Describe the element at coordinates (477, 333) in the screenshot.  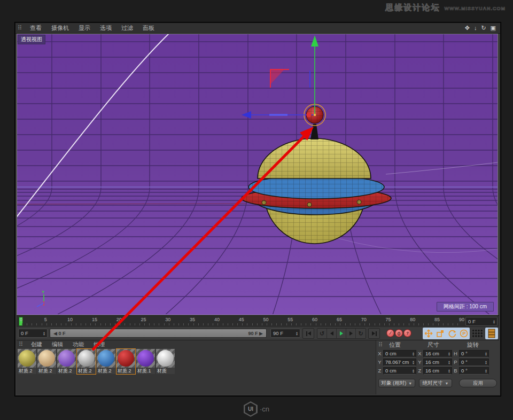
I see `palette-dots-icon` at that location.